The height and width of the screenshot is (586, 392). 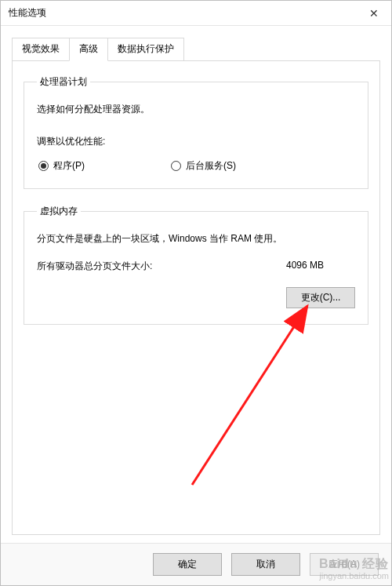 What do you see at coordinates (196, 166) in the screenshot?
I see `optimize-radio-row: 程序(P) 后台服务(S)` at bounding box center [196, 166].